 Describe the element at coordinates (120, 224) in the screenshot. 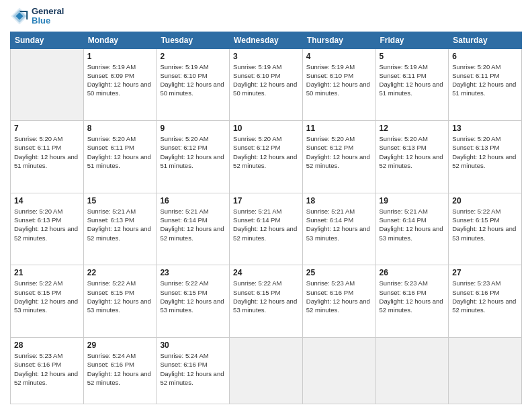

I see `day-info: Sunrise: 5:21 AMSunset: 6:13 PMDaylight:…` at that location.